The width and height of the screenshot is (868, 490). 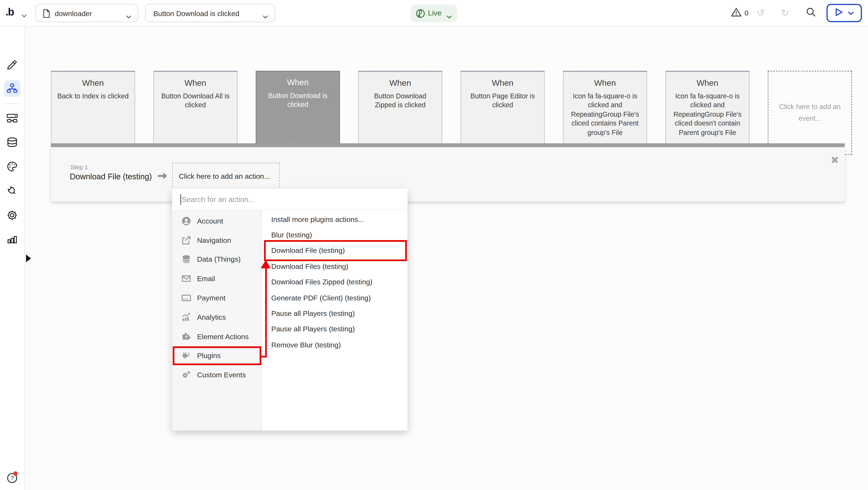 I want to click on analytics-icon, so click(x=186, y=317).